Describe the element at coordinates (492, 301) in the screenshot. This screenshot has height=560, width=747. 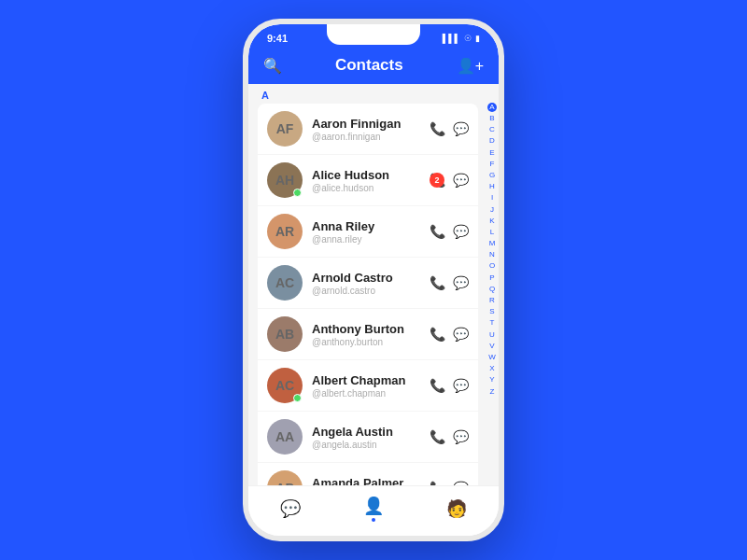
I see `alpha-letter-r: R` at that location.